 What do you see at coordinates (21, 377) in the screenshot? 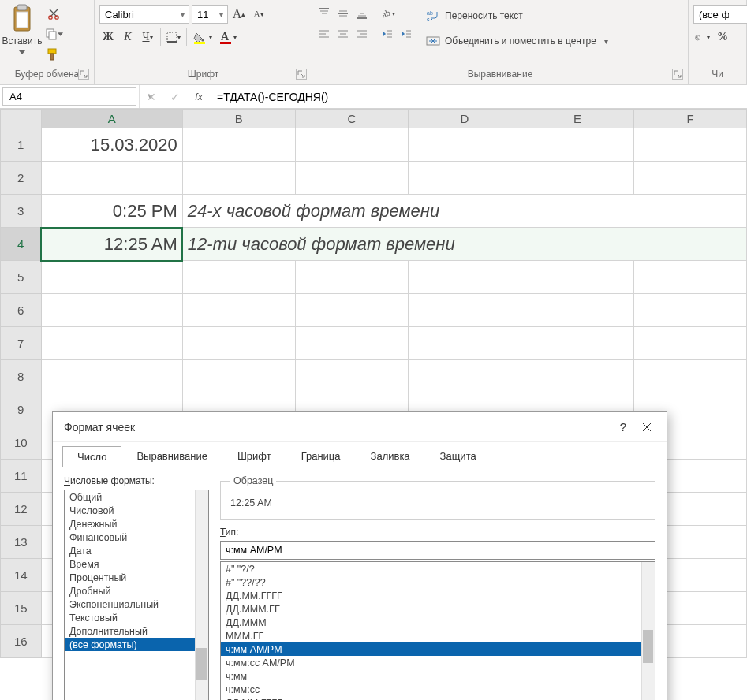
I see `row-header: 8` at bounding box center [21, 377].